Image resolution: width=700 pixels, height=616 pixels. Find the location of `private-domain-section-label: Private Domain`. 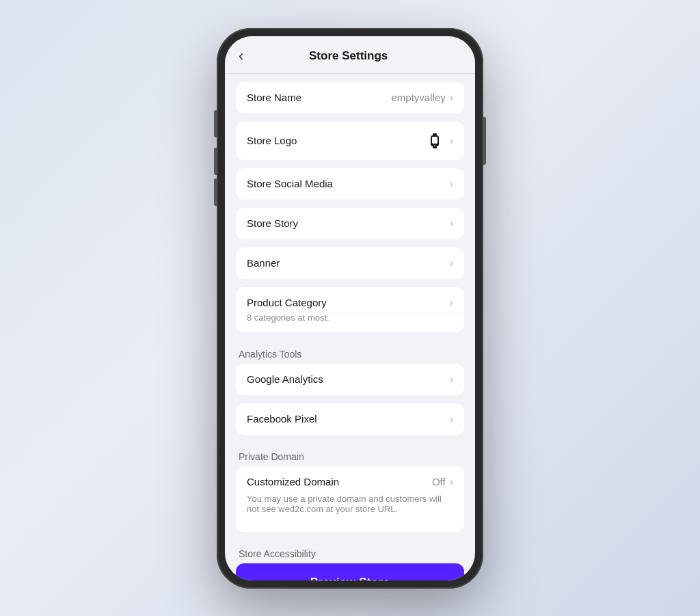

private-domain-section-label: Private Domain is located at coordinates (350, 455).